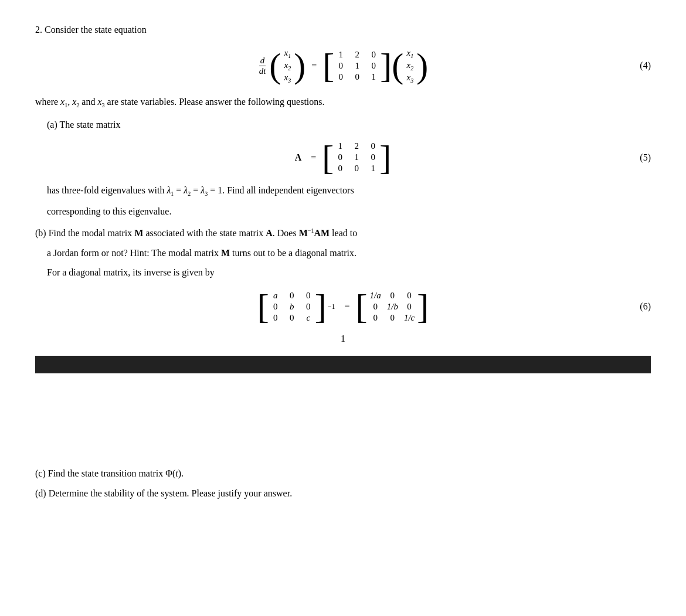 This screenshot has width=686, height=616. What do you see at coordinates (39, 29) in the screenshot?
I see `problem-number: 2.` at bounding box center [39, 29].